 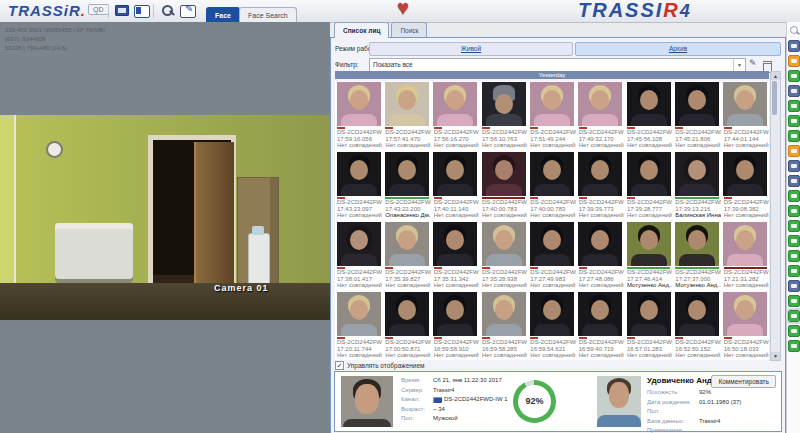 I want to click on face-grid-cell: DS-2CD2442FWD... 17:51:49.244 Нет совпад…, so click(x=552, y=116).